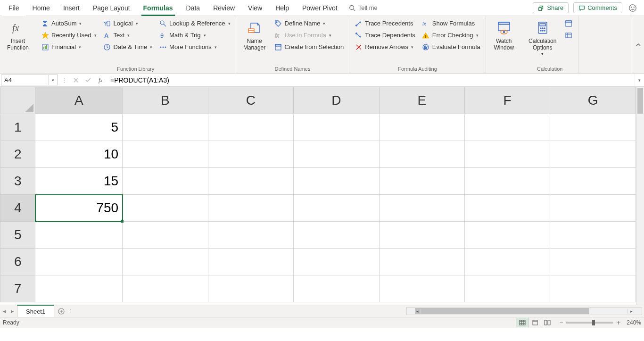 The width and height of the screenshot is (644, 341). Describe the element at coordinates (633, 8) in the screenshot. I see `feedback-button` at that location.